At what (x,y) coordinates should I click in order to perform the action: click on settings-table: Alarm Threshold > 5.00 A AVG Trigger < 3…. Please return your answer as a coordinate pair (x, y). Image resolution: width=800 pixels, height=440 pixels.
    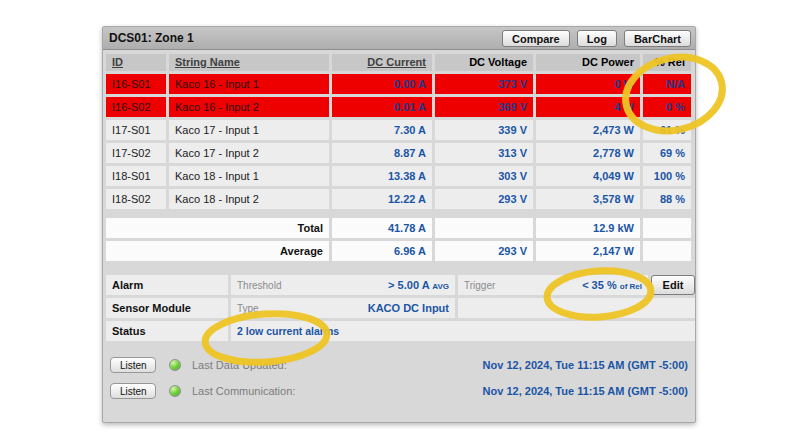
    Looking at the image, I should click on (399, 308).